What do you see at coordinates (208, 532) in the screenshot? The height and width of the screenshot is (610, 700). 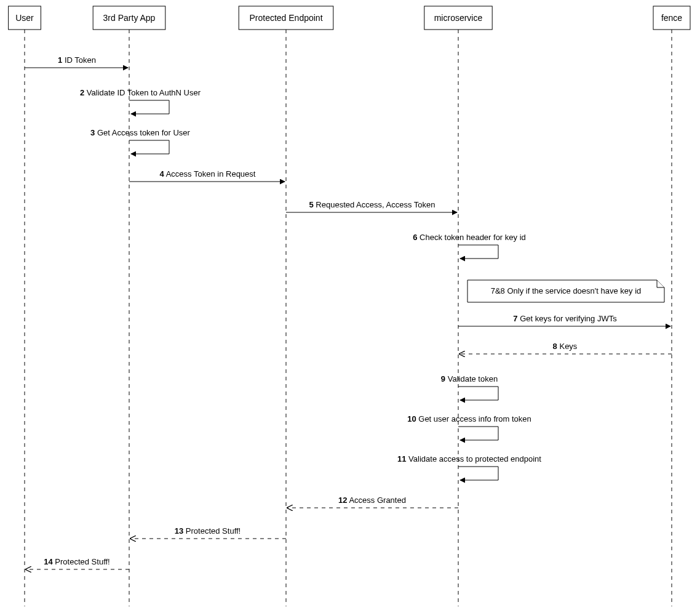 I see `message-13: 13 Protected Stuff!` at bounding box center [208, 532].